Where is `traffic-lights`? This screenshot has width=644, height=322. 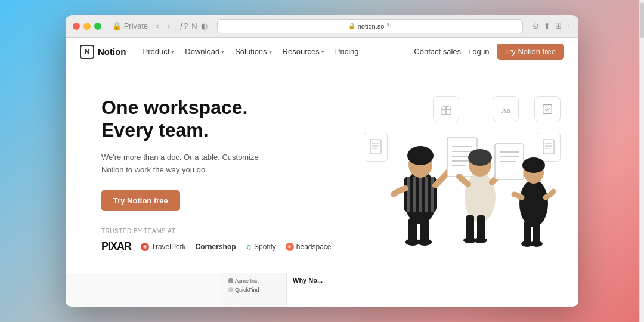 traffic-lights is located at coordinates (87, 26).